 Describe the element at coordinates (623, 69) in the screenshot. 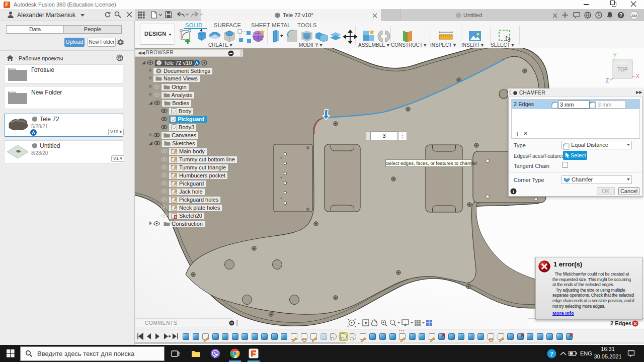

I see `svg-text: TOP` at that location.